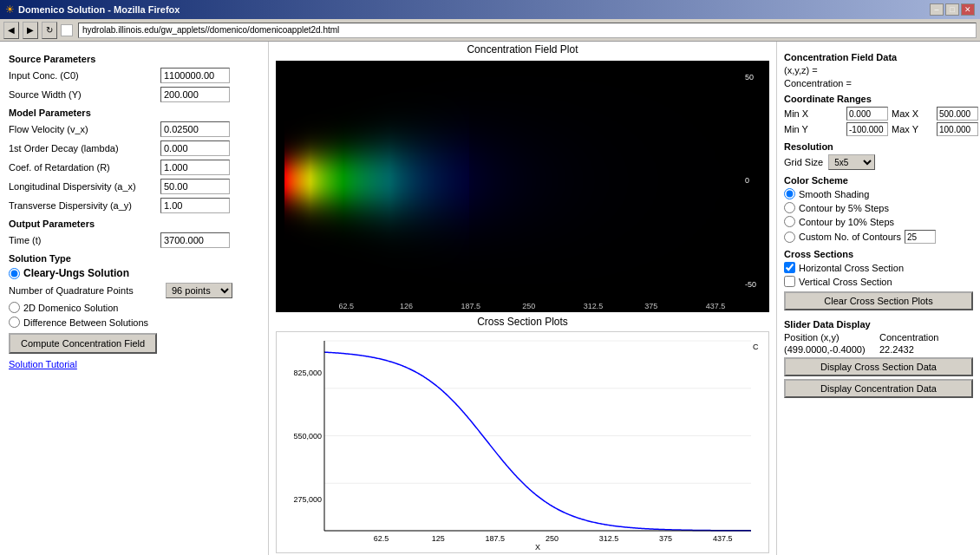  What do you see at coordinates (879, 222) in the screenshot?
I see `contour-10-row: Contour by 10% Steps` at bounding box center [879, 222].